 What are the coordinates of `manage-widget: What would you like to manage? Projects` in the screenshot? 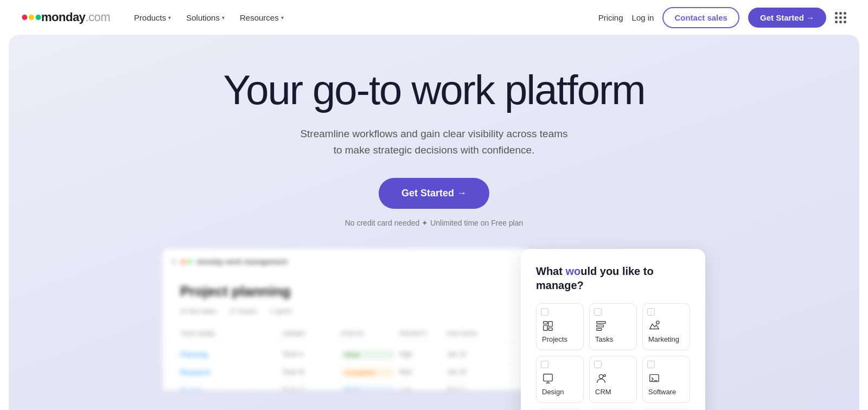 It's located at (613, 330).